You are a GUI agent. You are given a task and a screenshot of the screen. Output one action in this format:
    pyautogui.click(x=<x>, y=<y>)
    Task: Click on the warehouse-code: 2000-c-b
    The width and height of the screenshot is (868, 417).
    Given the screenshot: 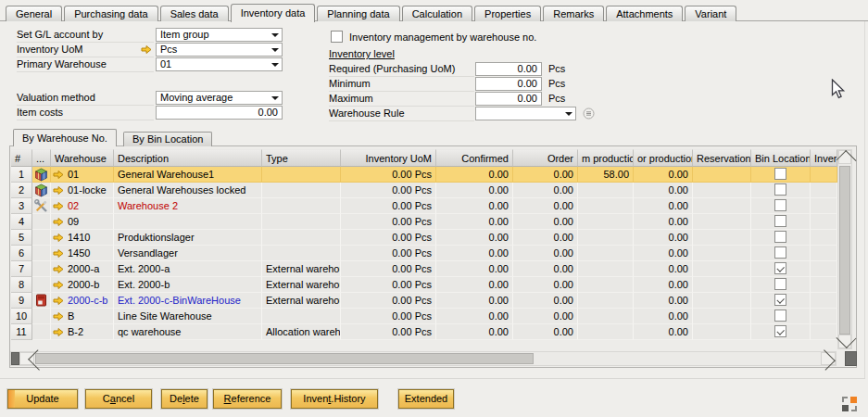 What is the action you would take?
    pyautogui.click(x=87, y=300)
    